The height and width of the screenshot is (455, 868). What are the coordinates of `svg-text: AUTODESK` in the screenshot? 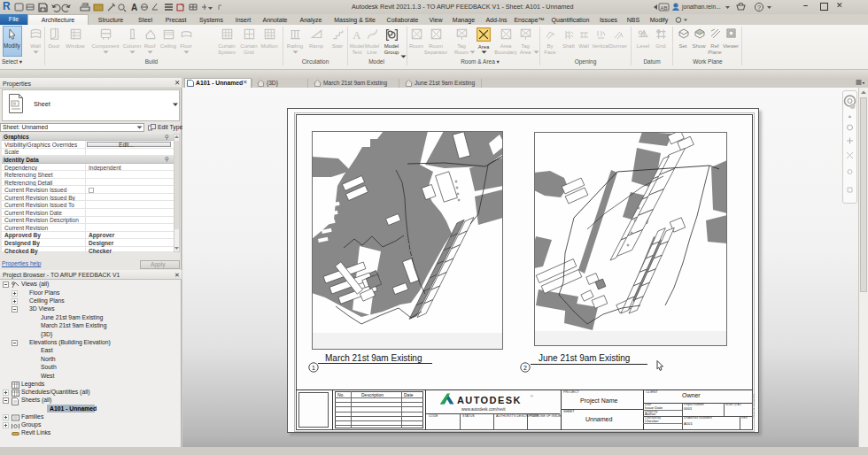 It's located at (489, 400).